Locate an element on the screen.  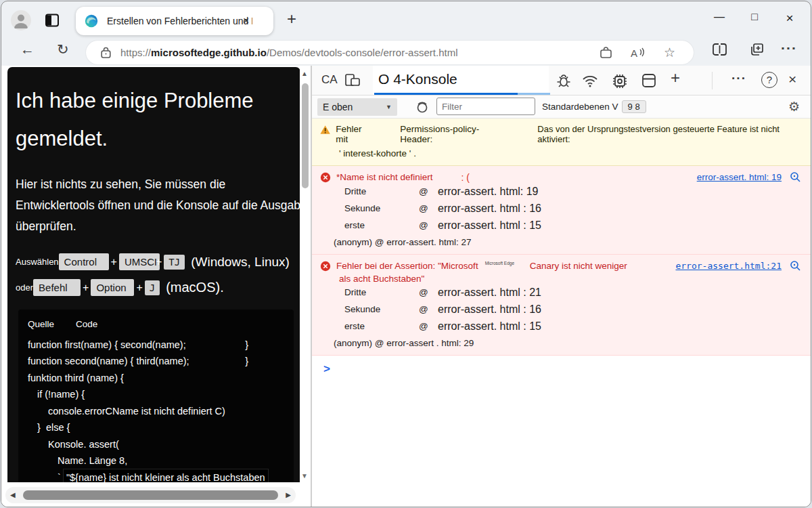
performance-icon is located at coordinates (620, 81).